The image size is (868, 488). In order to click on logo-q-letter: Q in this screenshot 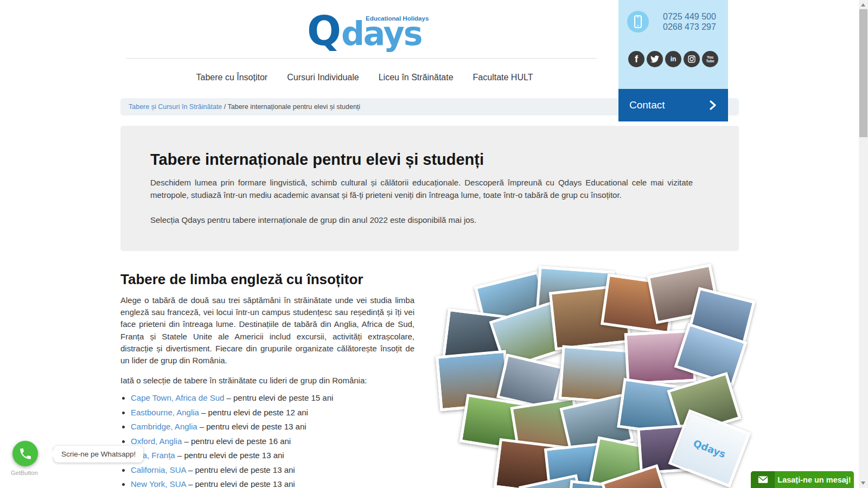, I will do `click(324, 31)`.